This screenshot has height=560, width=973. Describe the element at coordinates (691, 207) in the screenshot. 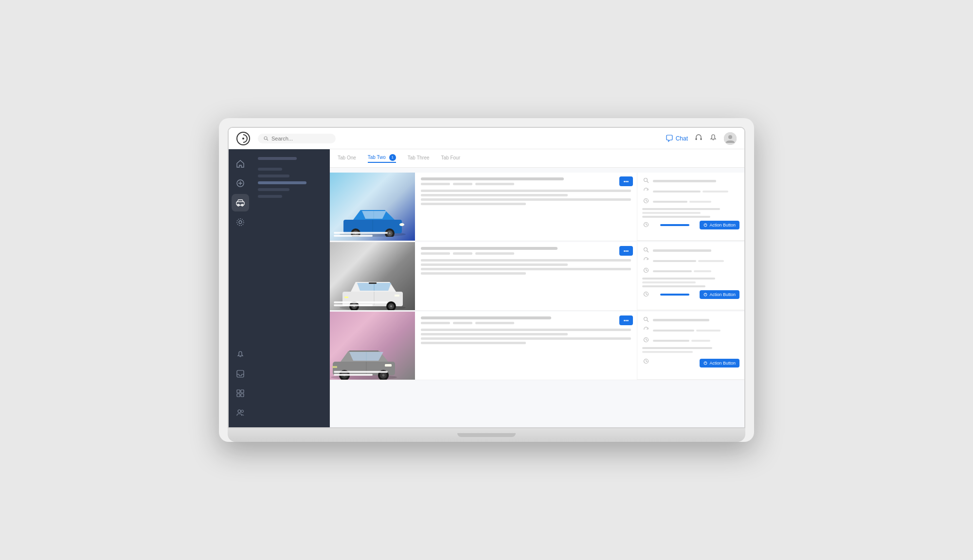

I see `right-panel-1: Action Button` at that location.